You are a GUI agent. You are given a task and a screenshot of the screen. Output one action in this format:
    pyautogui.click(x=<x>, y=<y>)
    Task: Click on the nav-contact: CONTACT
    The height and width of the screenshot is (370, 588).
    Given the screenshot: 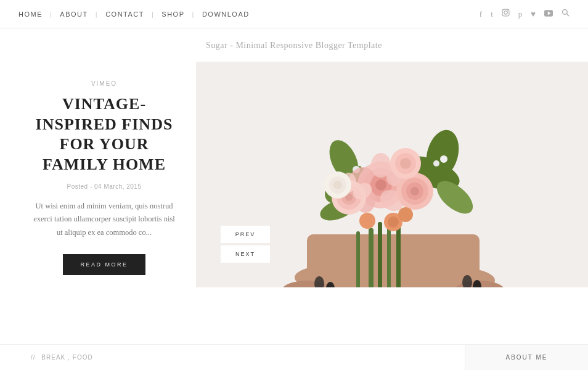 What is the action you would take?
    pyautogui.click(x=125, y=14)
    